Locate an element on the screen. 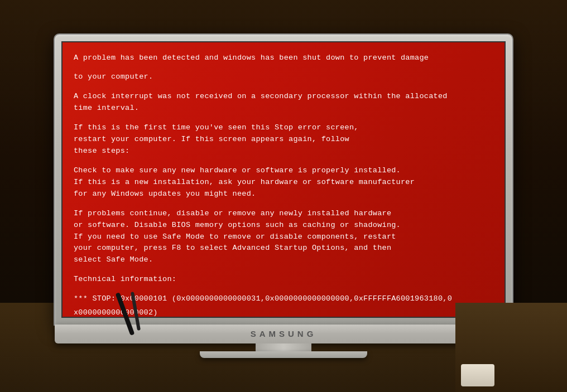 This screenshot has height=392, width=567. bsod-first-time: If this is the first time you've seen th… is located at coordinates (284, 139).